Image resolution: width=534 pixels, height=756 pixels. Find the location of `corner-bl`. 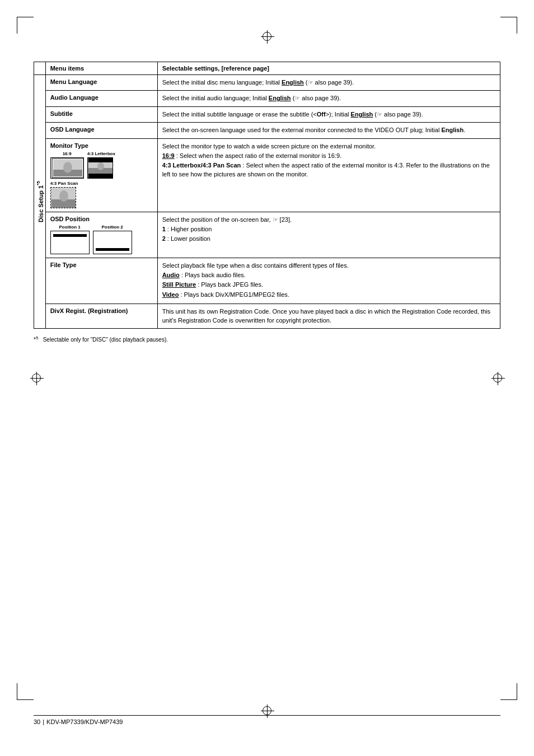

corner-bl is located at coordinates (25, 692).